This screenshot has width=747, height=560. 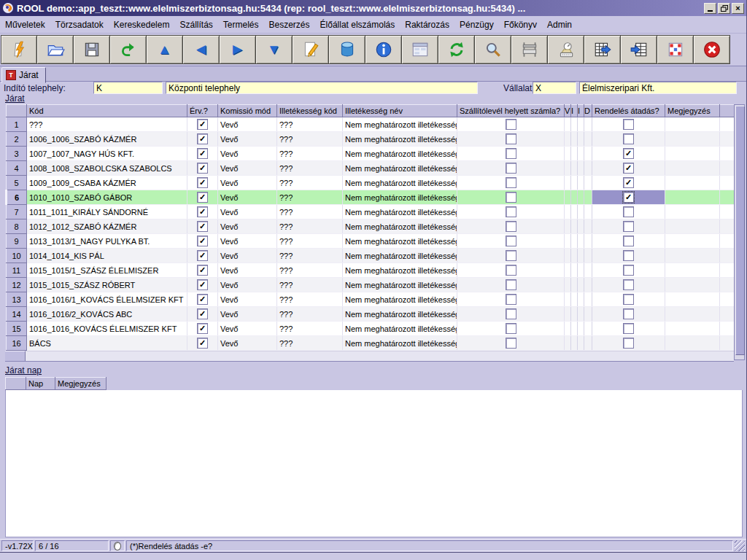 What do you see at coordinates (107, 343) in the screenshot?
I see `kod-cell: BÁCS` at bounding box center [107, 343].